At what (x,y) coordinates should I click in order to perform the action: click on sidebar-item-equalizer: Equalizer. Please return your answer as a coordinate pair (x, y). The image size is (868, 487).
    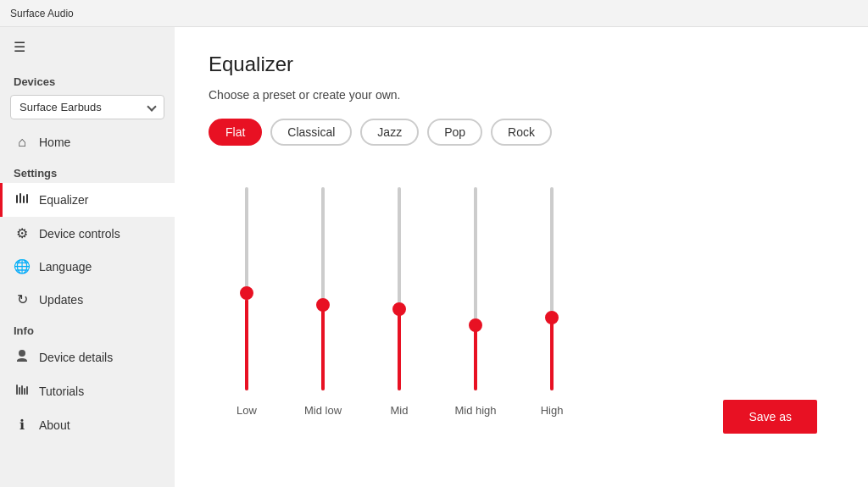
    Looking at the image, I should click on (87, 200).